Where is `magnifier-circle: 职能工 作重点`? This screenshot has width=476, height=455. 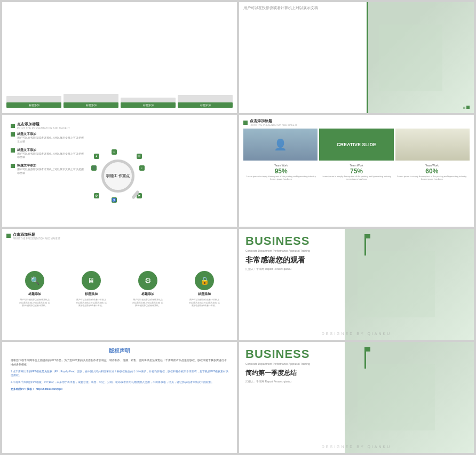
magnifier-circle: 职能工 作重点 is located at coordinates (118, 176).